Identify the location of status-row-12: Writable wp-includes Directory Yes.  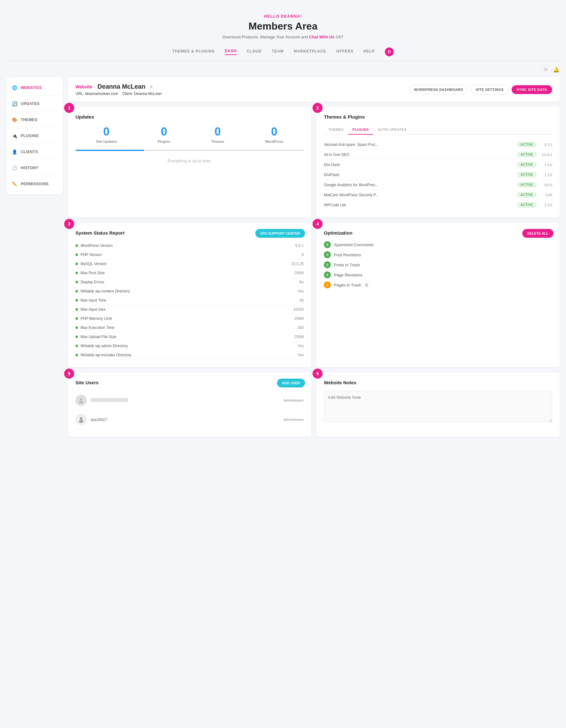
(189, 355).